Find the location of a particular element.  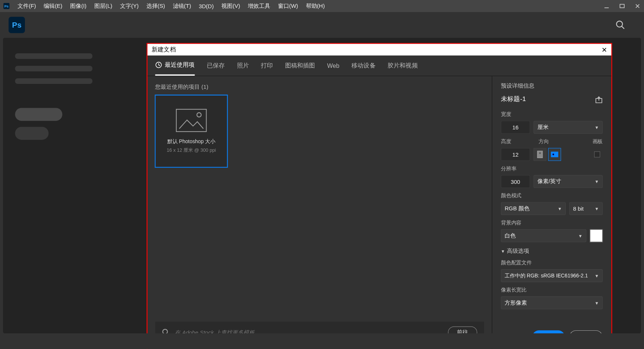

pixel-aspect-label: 像素长宽比 is located at coordinates (552, 290).